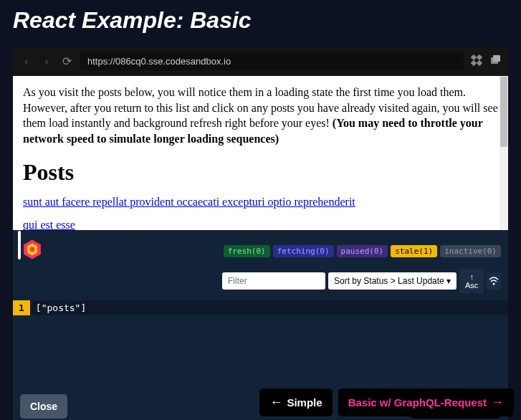 This screenshot has height=420, width=521. I want to click on wifi-icon, so click(494, 281).